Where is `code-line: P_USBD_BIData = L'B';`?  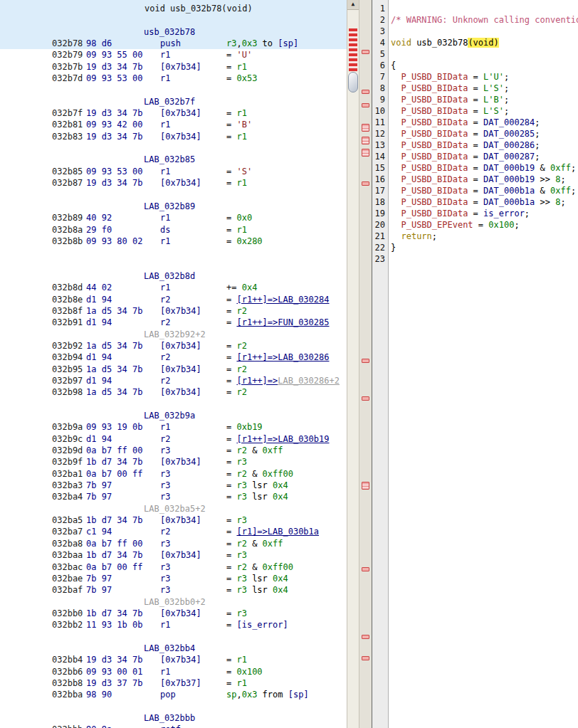 code-line: P_USBD_BIData = L'B'; is located at coordinates (484, 100).